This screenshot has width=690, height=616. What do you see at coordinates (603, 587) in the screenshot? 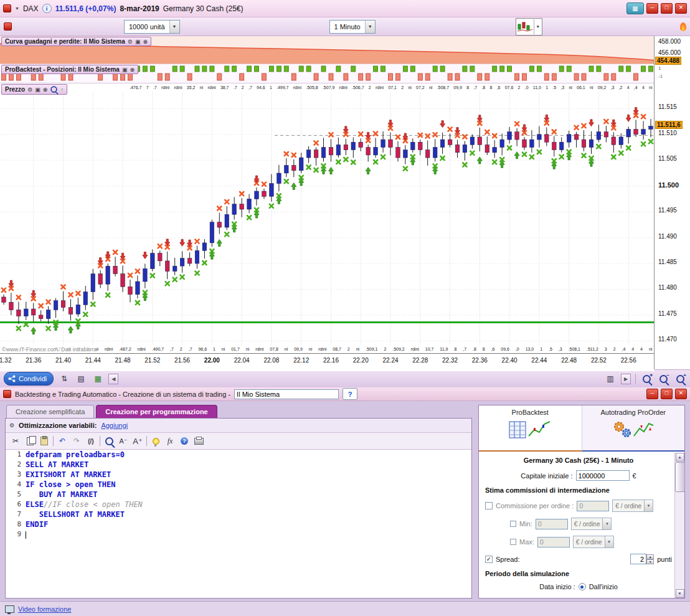
I see `start-option-label: Dall'inizio` at bounding box center [603, 587].